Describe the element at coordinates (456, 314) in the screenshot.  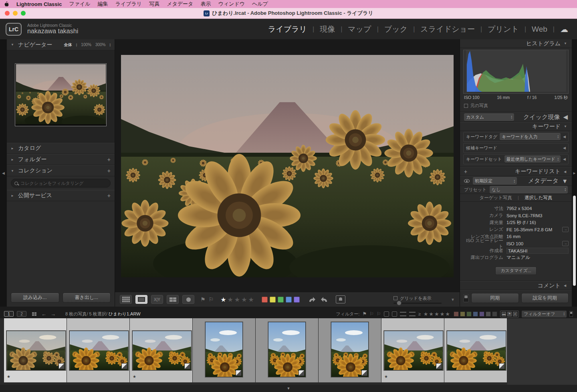
I see `filter-color-red` at that location.